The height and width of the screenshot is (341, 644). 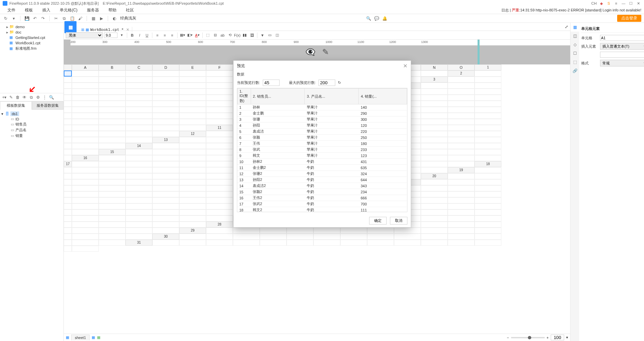 I want to click on preview-row: 10孙林2牛奶431, so click(x=322, y=162).